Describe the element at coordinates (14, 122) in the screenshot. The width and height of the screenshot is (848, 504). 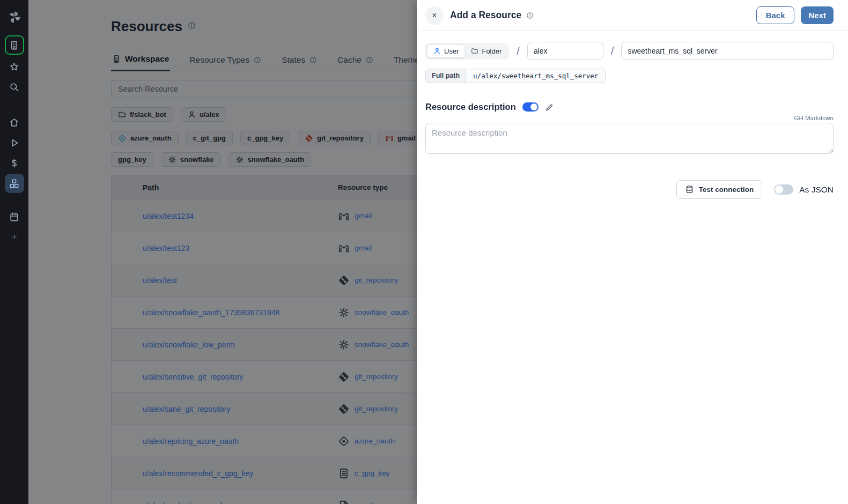
I see `sidebar-item-home` at that location.